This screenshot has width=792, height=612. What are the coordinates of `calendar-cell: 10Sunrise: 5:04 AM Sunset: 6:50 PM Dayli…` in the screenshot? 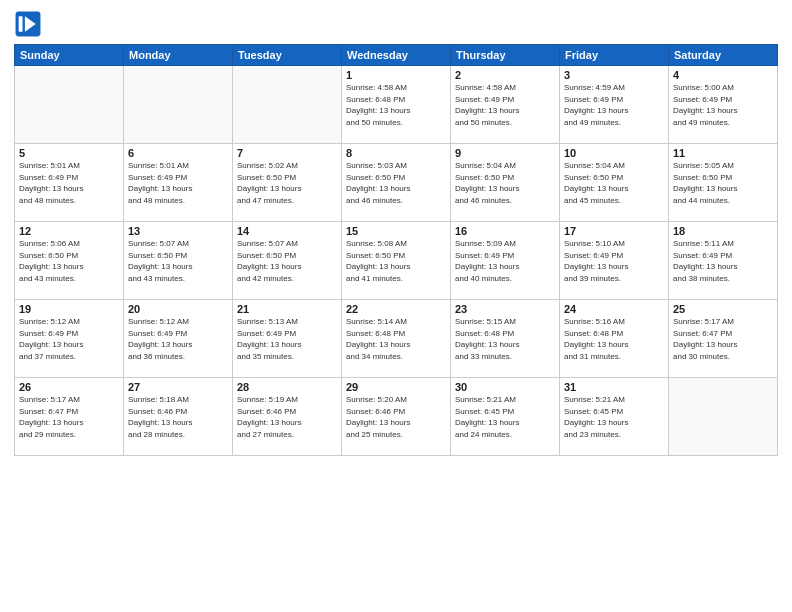 It's located at (614, 183).